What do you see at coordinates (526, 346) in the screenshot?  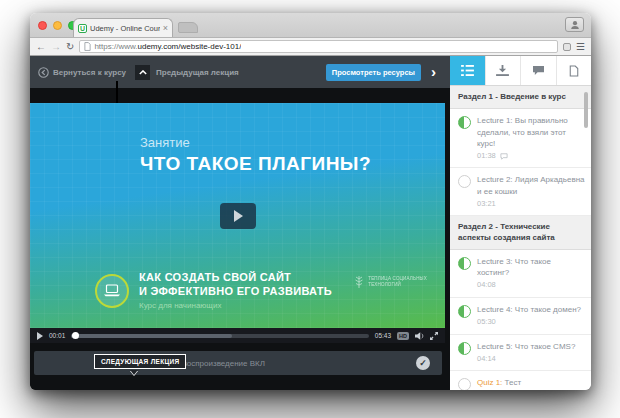 I see `lecture-title: Lecture 5: Что такое CMS?` at bounding box center [526, 346].